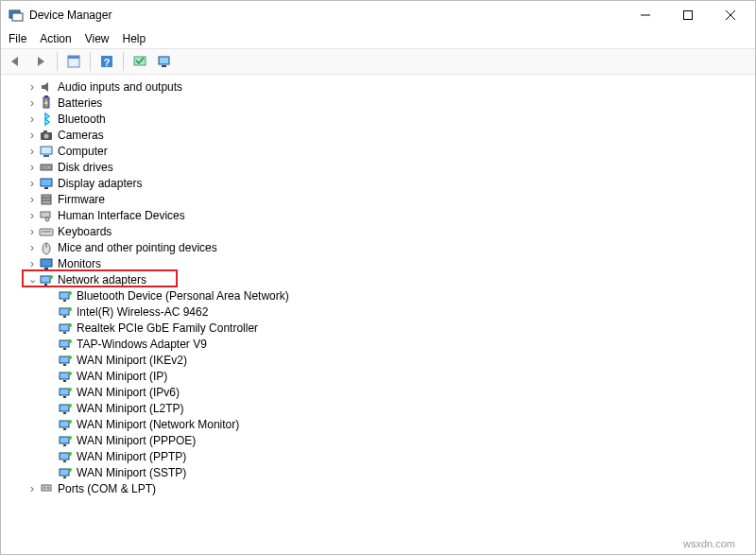  What do you see at coordinates (134, 39) in the screenshot?
I see `menu-help: Help` at bounding box center [134, 39].